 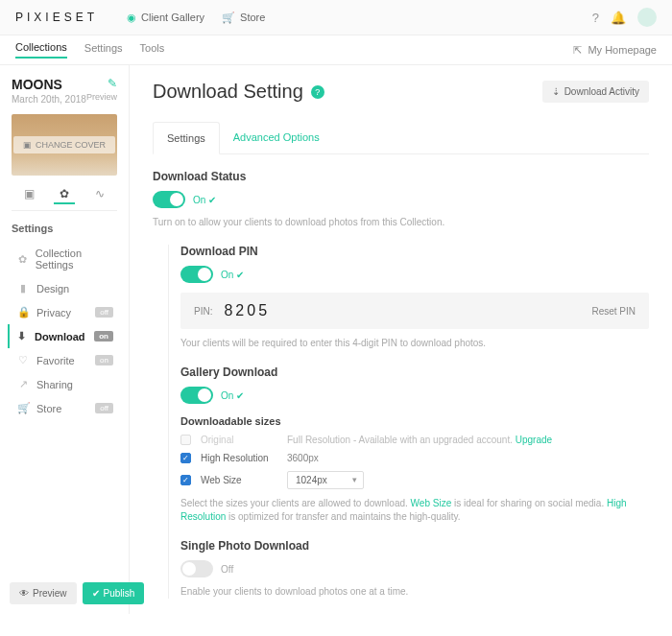 What do you see at coordinates (55, 385) in the screenshot?
I see `sidebar-item-label: Sharing` at bounding box center [55, 385].